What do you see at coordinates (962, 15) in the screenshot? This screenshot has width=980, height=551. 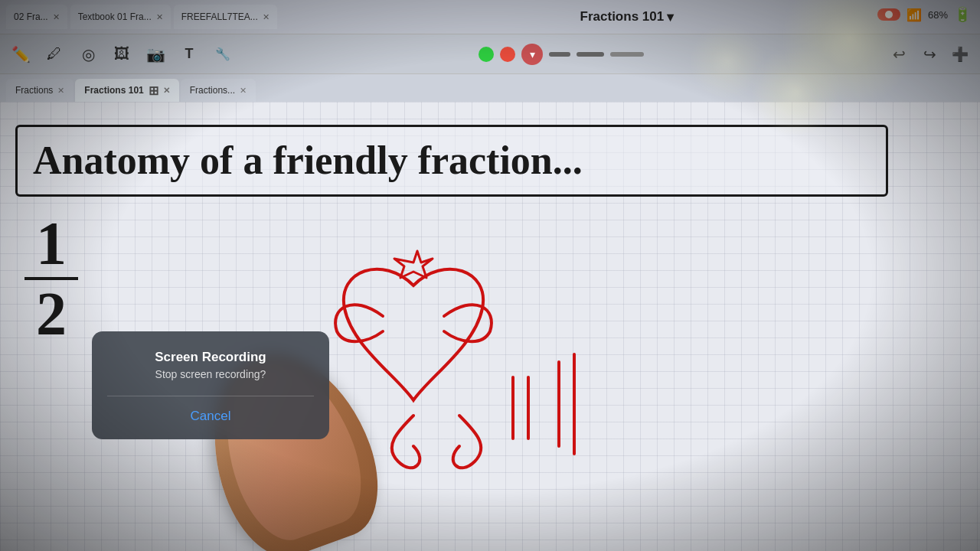 I see `battery-icon: 🔋` at bounding box center [962, 15].